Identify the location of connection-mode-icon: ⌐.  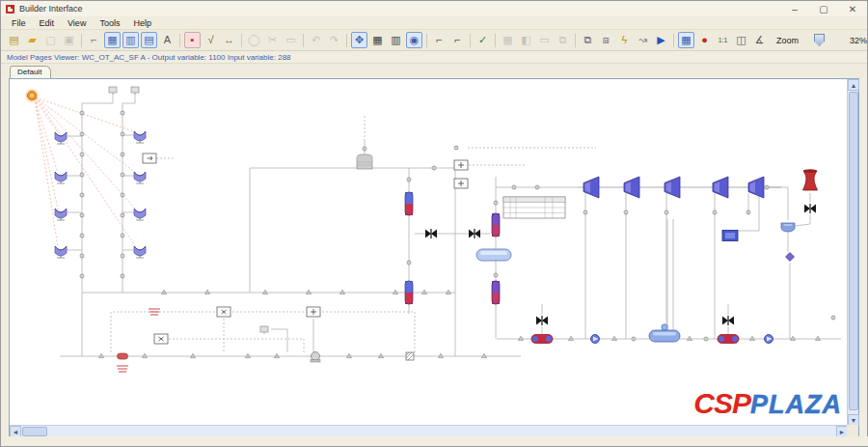
(95, 41).